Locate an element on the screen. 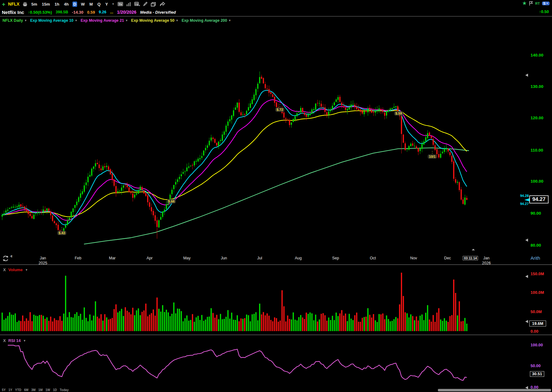 This screenshot has width=552, height=392. ticker-symbol: NFLX is located at coordinates (14, 4).